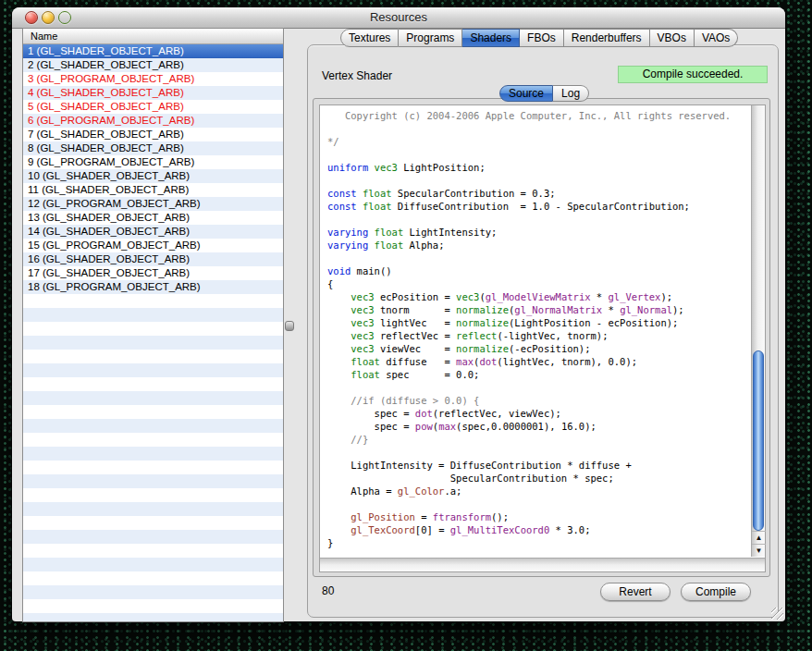 The image size is (812, 651). What do you see at coordinates (44, 36) in the screenshot?
I see `name-column-label: Name` at bounding box center [44, 36].